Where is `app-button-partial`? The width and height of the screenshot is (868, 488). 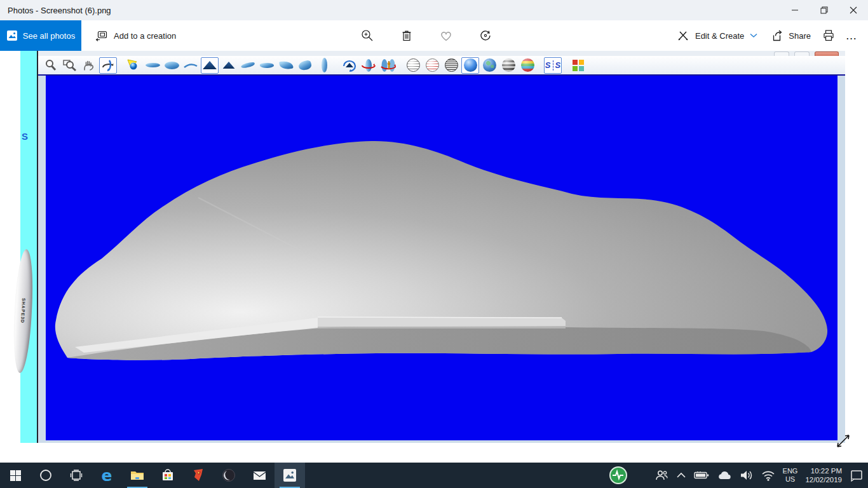
app-button-partial is located at coordinates (782, 53).